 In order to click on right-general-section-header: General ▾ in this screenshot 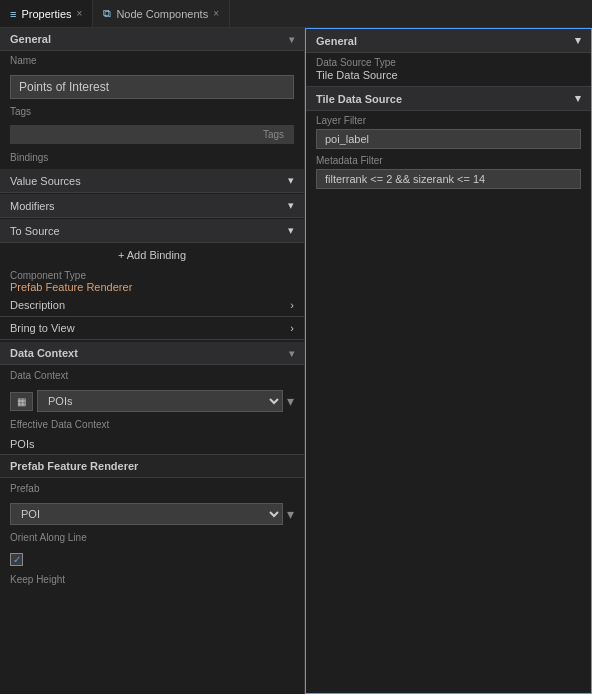, I will do `click(448, 41)`.